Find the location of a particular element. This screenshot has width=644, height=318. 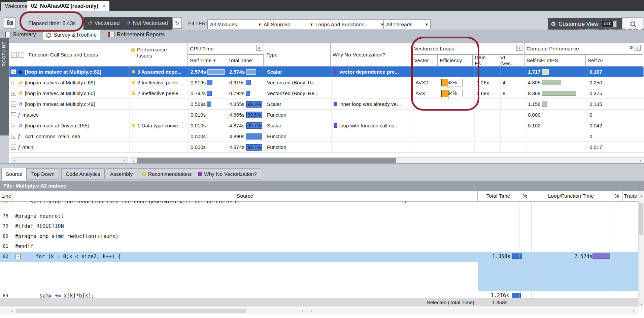

tab-code-analytics: Code Analytics is located at coordinates (83, 174).